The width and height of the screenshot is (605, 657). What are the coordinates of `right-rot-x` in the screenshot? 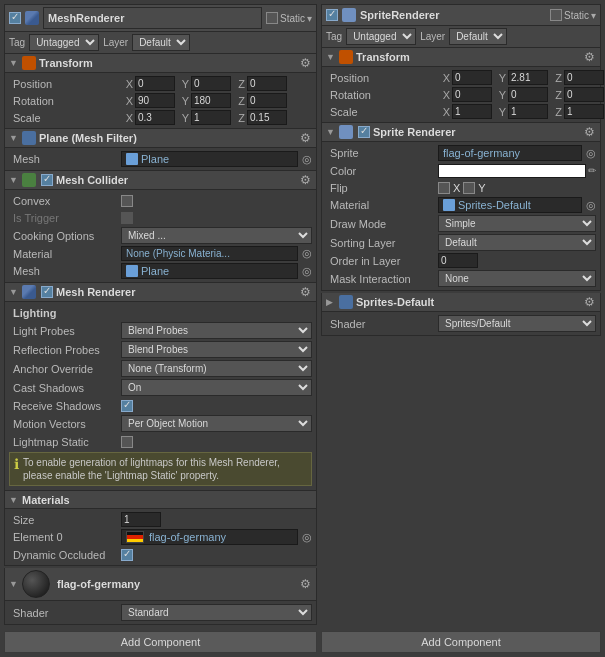 It's located at (472, 94).